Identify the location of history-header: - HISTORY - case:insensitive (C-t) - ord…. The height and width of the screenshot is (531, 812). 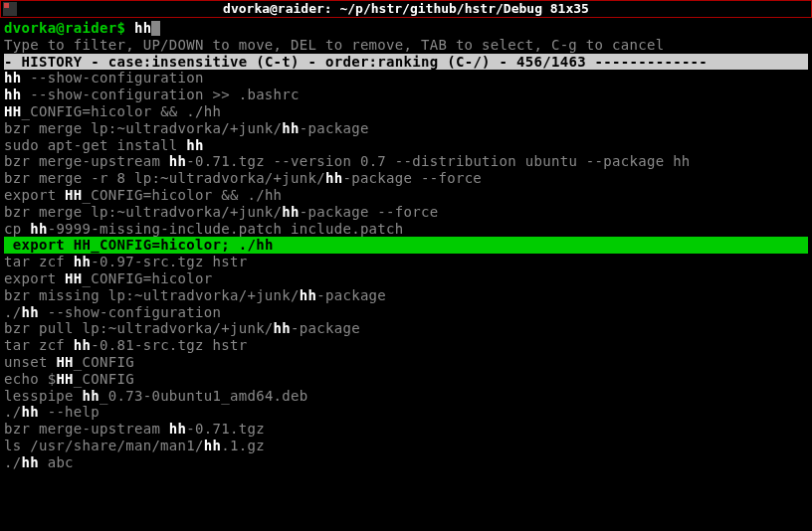
(406, 62).